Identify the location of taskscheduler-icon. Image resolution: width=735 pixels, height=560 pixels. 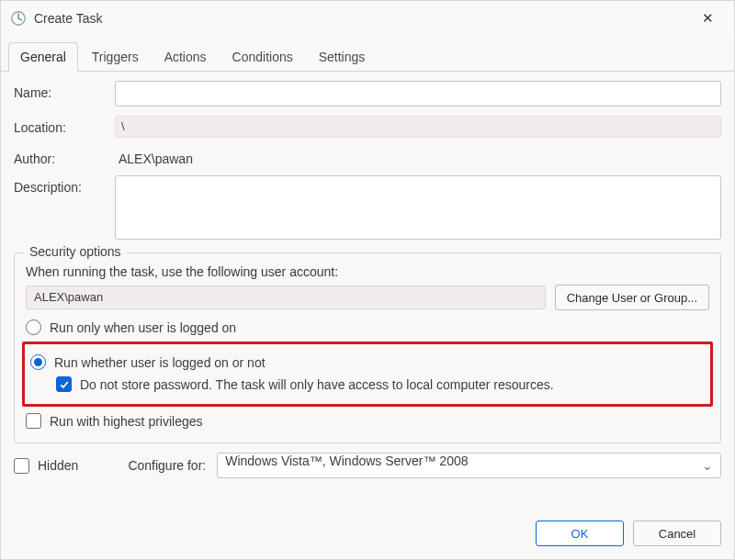
(18, 18).